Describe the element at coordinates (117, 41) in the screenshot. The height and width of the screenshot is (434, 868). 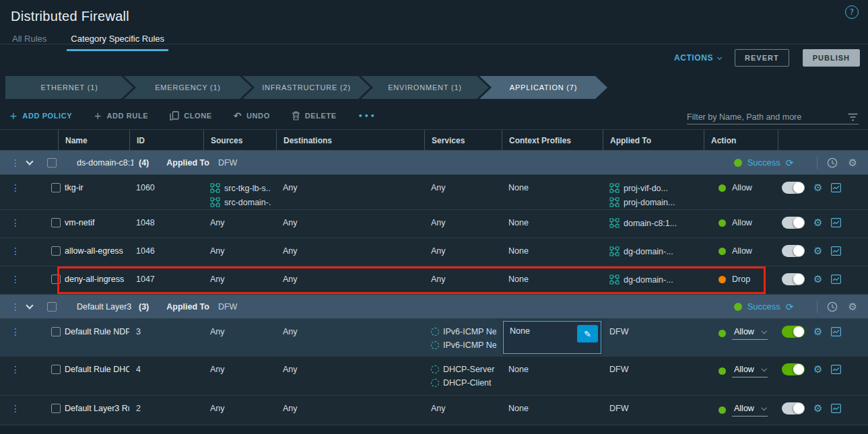
I see `tab-category-specific-rules: Category Specific Rules` at that location.